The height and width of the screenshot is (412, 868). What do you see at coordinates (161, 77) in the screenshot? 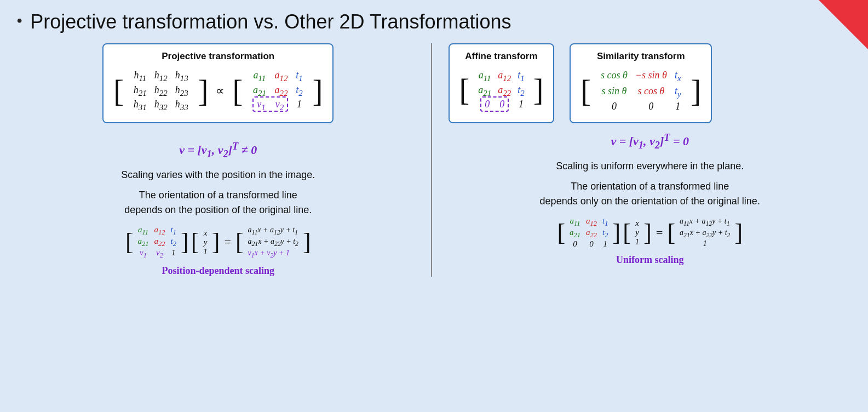
I see `h12: h12` at bounding box center [161, 77].